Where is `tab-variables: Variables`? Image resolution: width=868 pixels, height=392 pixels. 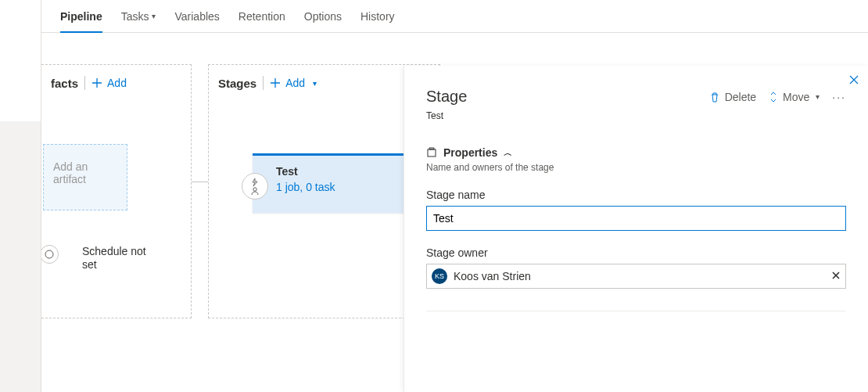
tab-variables: Variables is located at coordinates (197, 16).